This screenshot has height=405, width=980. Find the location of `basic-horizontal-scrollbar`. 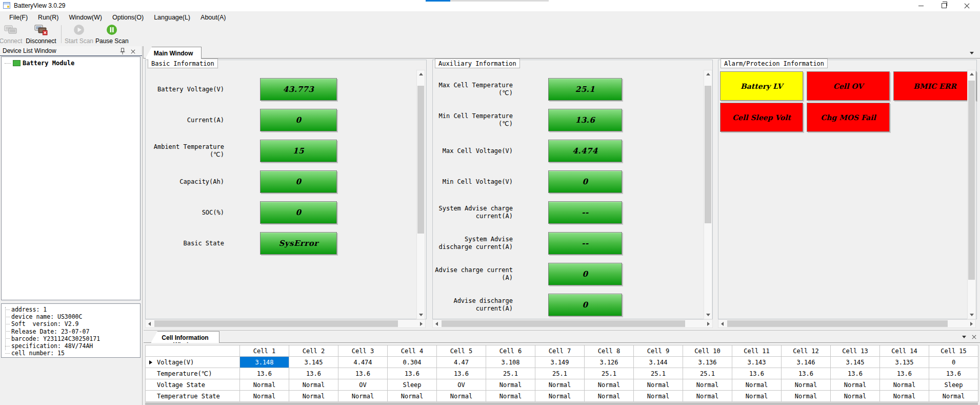

basic-horizontal-scrollbar is located at coordinates (285, 323).